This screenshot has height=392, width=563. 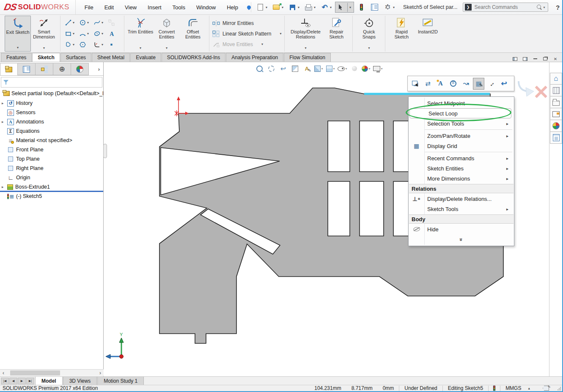 I want to click on tree-item: ▸ Boss-Extrude1, so click(x=52, y=187).